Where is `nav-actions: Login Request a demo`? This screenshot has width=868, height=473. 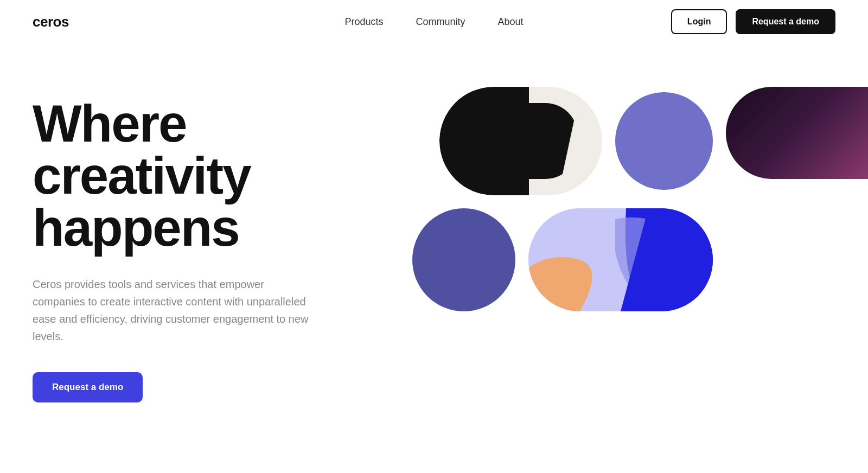 nav-actions: Login Request a demo is located at coordinates (753, 22).